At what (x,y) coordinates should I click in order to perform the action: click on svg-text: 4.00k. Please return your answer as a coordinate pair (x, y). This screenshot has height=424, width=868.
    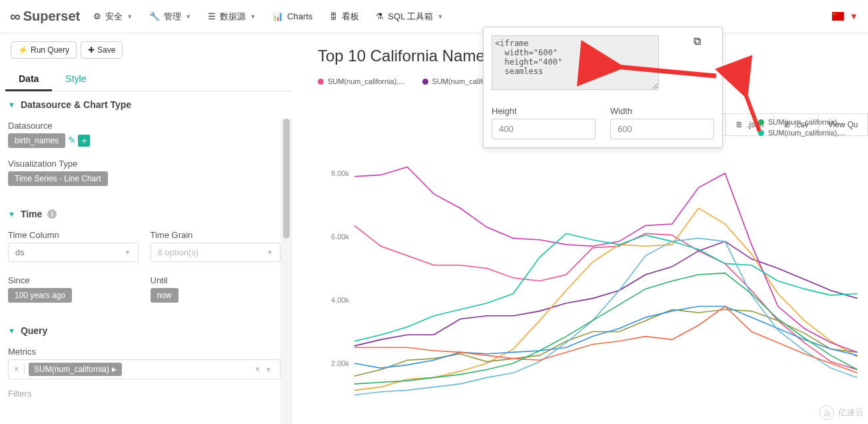
    Looking at the image, I should click on (340, 300).